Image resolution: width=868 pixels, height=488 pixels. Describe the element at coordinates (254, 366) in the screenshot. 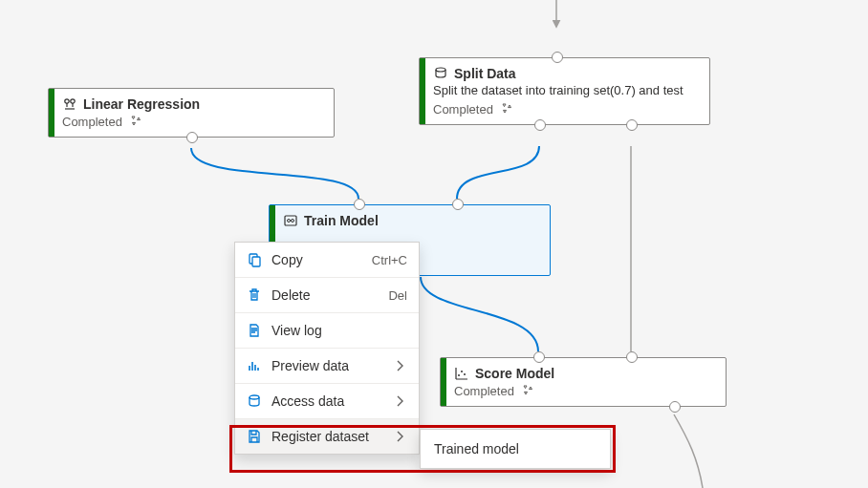

I see `bar-chart-icon` at that location.